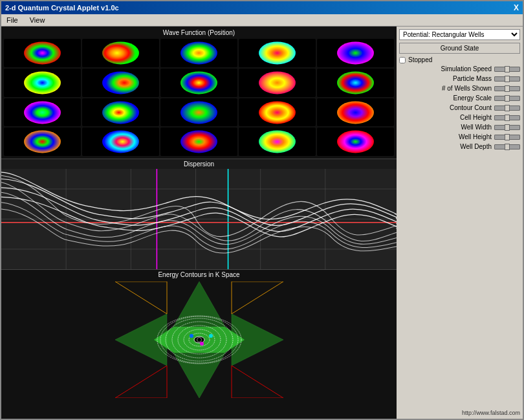 The width and height of the screenshot is (524, 420). What do you see at coordinates (507, 147) in the screenshot?
I see `slider-well-depth-track` at bounding box center [507, 147].